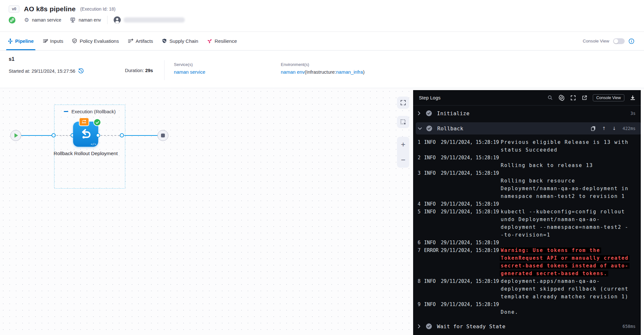 This screenshot has height=335, width=644. I want to click on open-in-new-icon, so click(584, 98).